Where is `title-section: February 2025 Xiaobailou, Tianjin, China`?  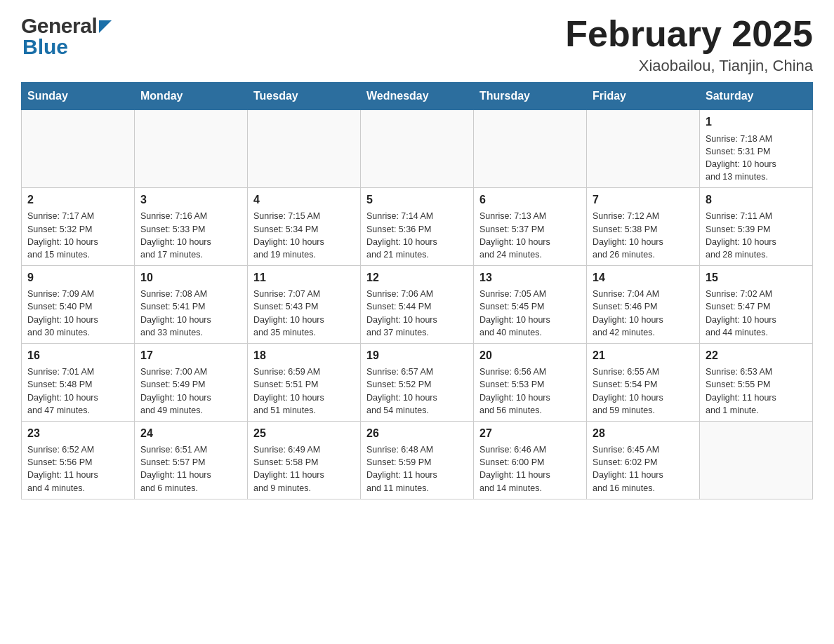 title-section: February 2025 Xiaobailou, Tianjin, China is located at coordinates (689, 45).